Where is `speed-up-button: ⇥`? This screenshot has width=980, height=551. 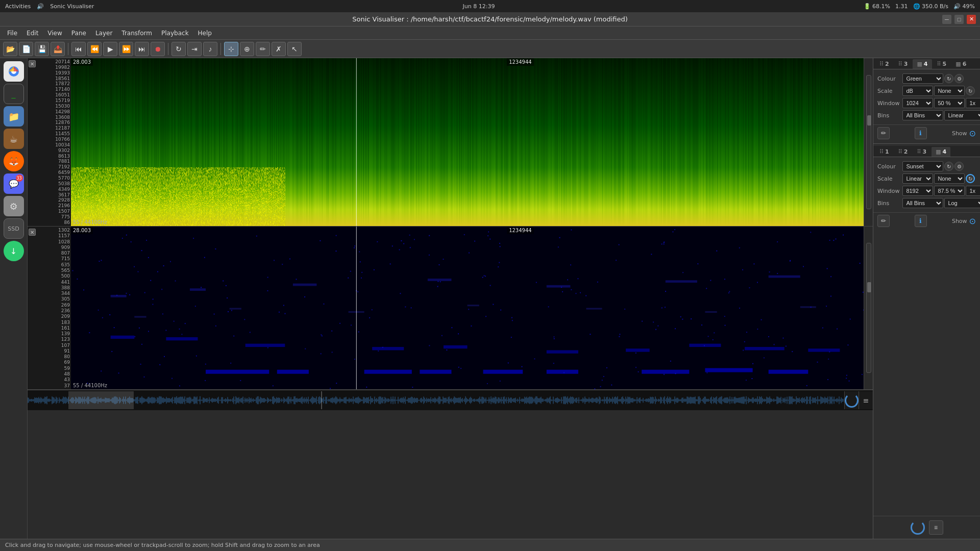
speed-up-button: ⇥ is located at coordinates (194, 49).